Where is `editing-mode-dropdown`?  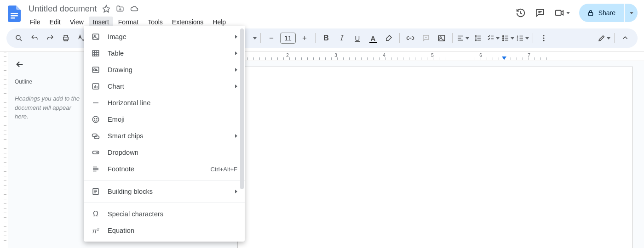
editing-mode-dropdown is located at coordinates (604, 38).